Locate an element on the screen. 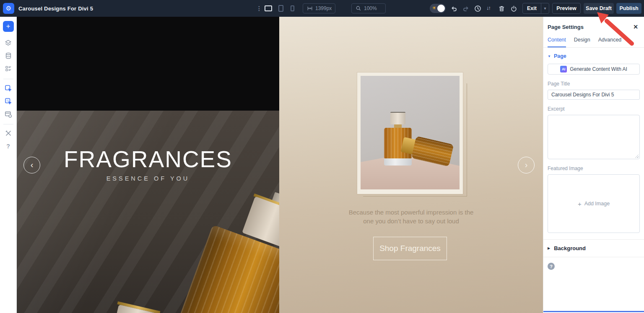  carousel-next-button: › is located at coordinates (526, 165).